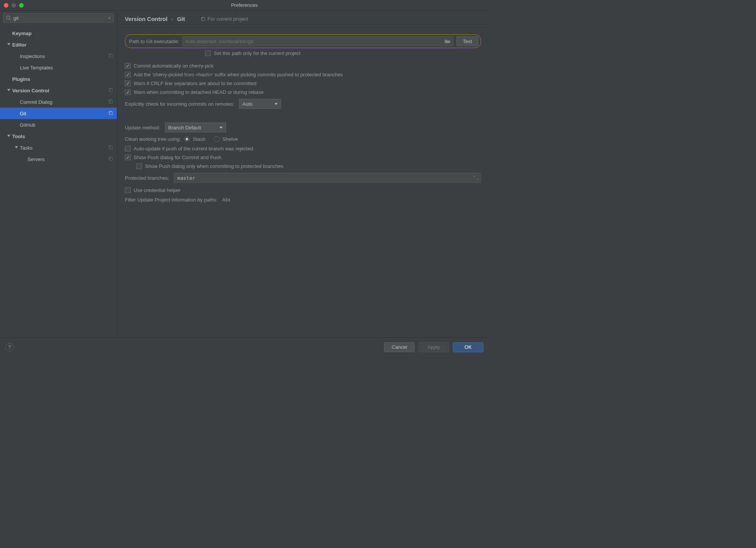  I want to click on auto-update-push-checkbox, so click(128, 149).